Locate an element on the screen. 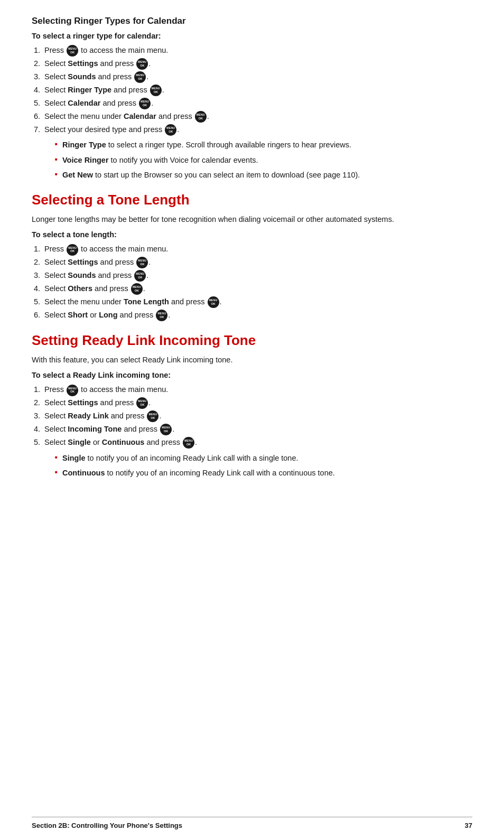 The width and height of the screenshot is (504, 840). tone-step-3: Select Sounds and press . is located at coordinates (257, 276).